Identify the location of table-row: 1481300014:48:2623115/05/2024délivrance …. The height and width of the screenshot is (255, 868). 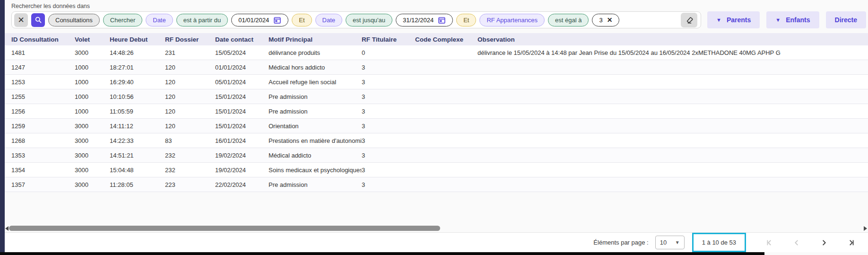
(436, 53).